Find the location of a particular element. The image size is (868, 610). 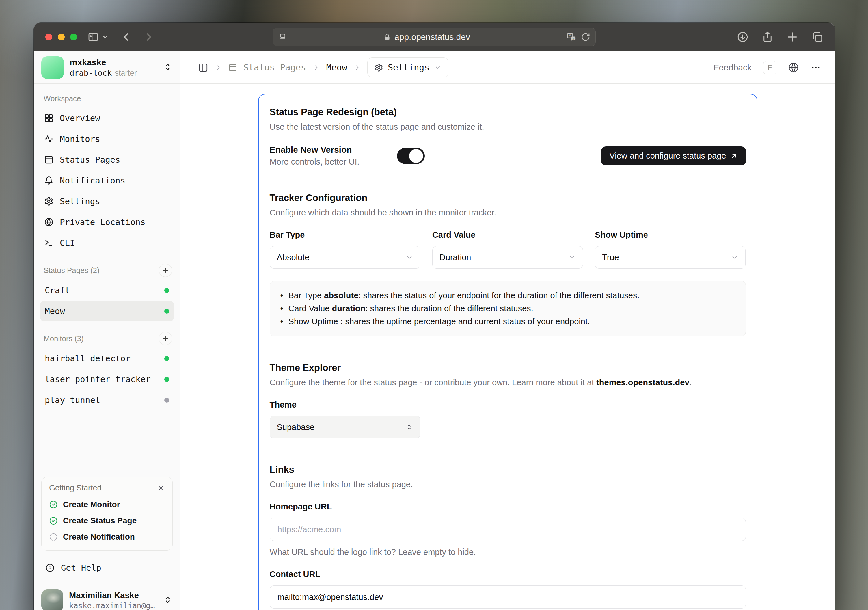

list-item-label: Craft is located at coordinates (57, 290).